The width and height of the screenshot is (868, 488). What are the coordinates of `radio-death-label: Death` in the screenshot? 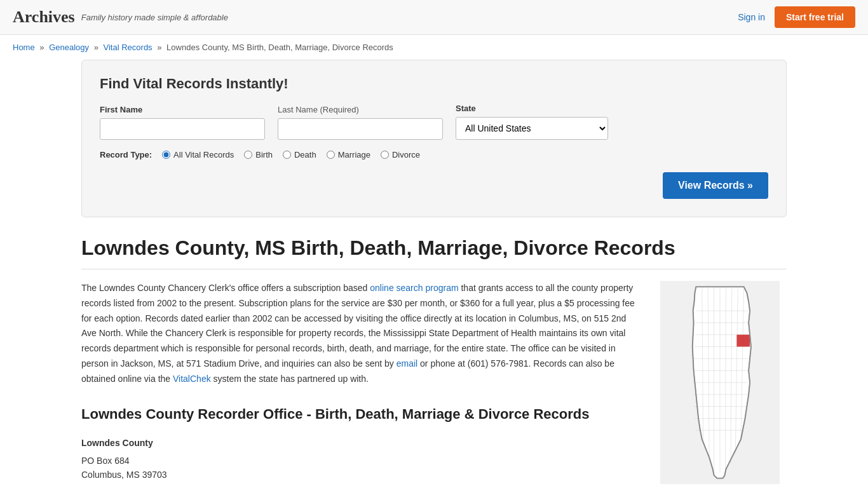 It's located at (305, 155).